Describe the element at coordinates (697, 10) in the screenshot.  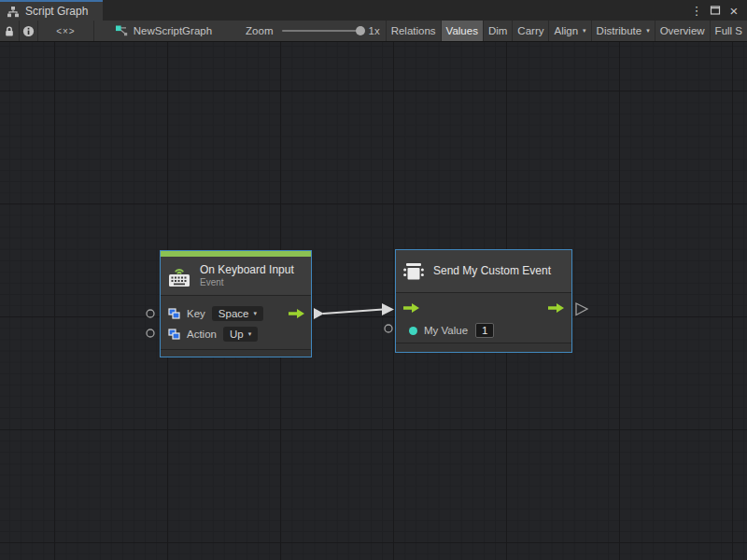
I see `window-menu-icon: ⋮` at that location.